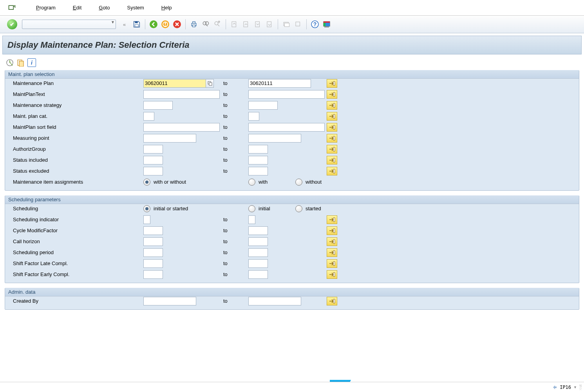  Describe the element at coordinates (252, 209) in the screenshot. I see `radio-initial` at that location.